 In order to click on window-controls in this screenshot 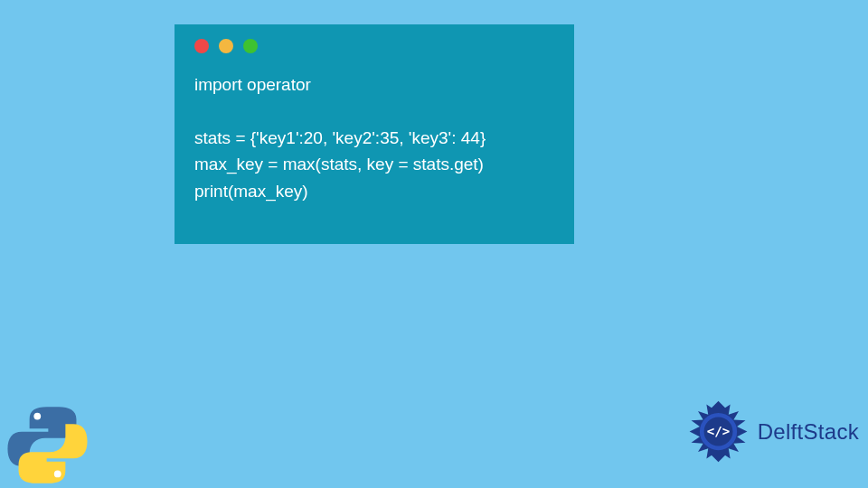, I will do `click(374, 46)`.